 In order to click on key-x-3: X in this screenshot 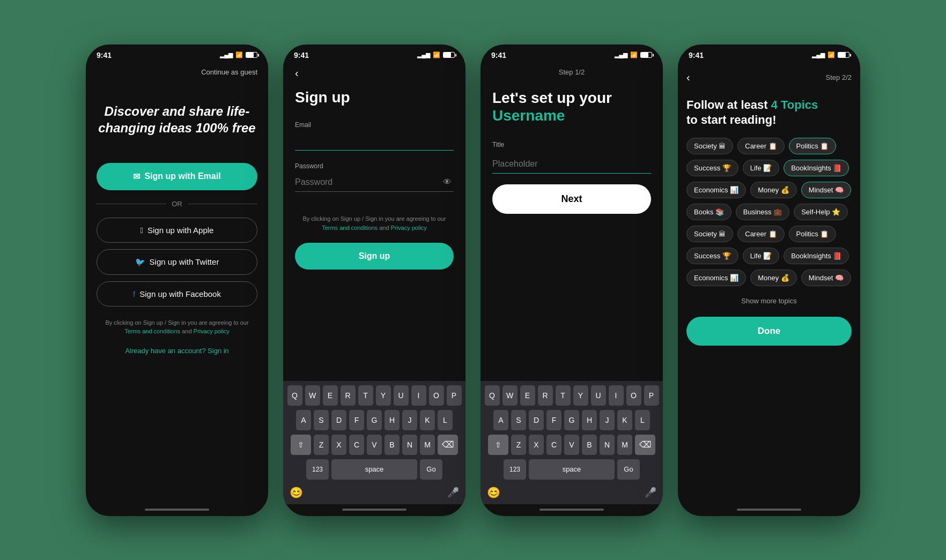, I will do `click(536, 445)`.